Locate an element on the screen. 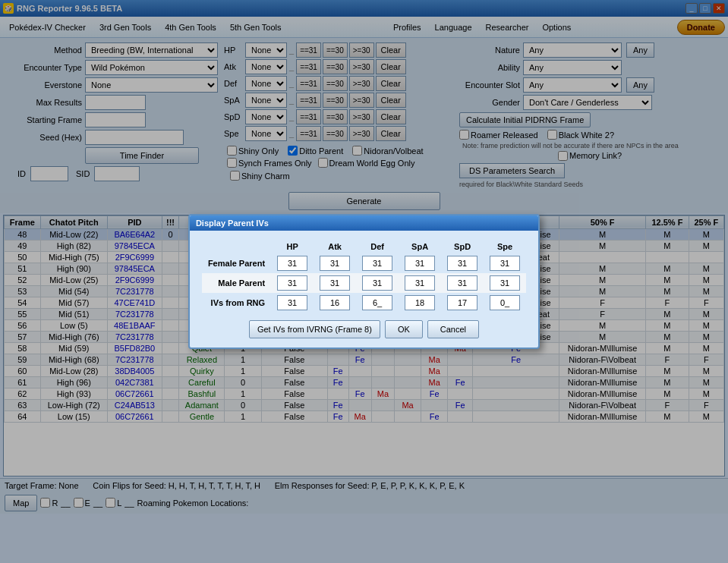 Image resolution: width=728 pixels, height=563 pixels. dialog-iv-table: HPAtkDefSpASpDSpe Female ParentMale Pare… is located at coordinates (364, 276).